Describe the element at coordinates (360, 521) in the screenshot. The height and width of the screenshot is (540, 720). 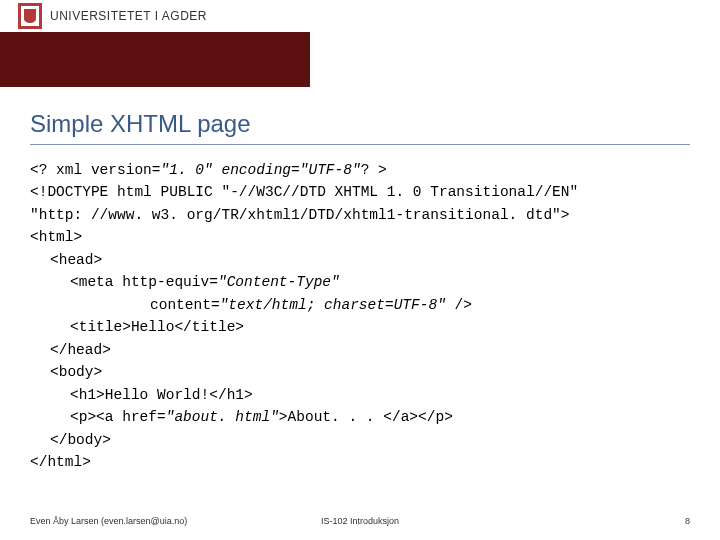
I see `footer-course: IS-102 Introduksjon` at that location.